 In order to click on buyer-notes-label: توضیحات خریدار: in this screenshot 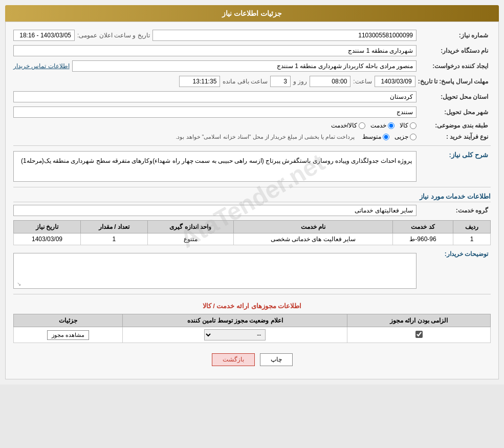, I will do `click(455, 254)`.